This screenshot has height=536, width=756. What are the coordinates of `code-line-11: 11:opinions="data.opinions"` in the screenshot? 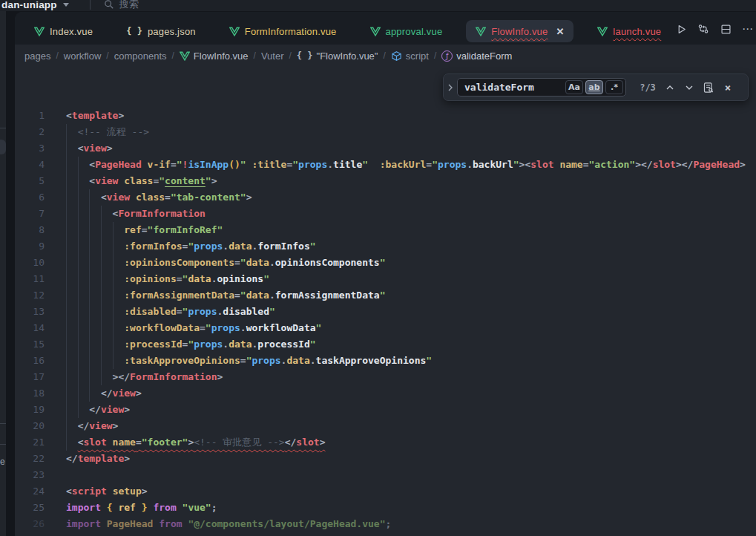 It's located at (386, 279).